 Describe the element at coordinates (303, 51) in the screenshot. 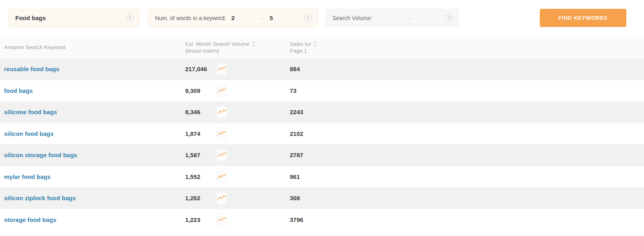

I see `column-header-sales-sub: Page 1` at that location.